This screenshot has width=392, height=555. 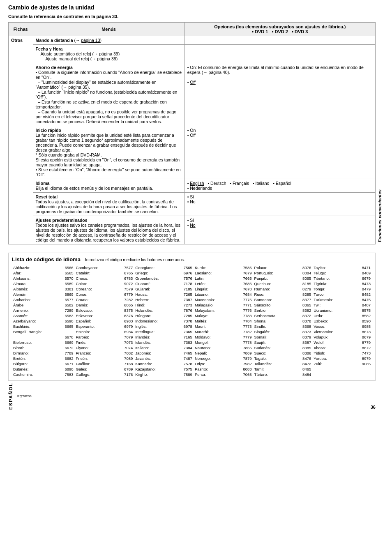 What do you see at coordinates (213, 305) in the screenshot?
I see `list-item: Malagasio:` at bounding box center [213, 305].